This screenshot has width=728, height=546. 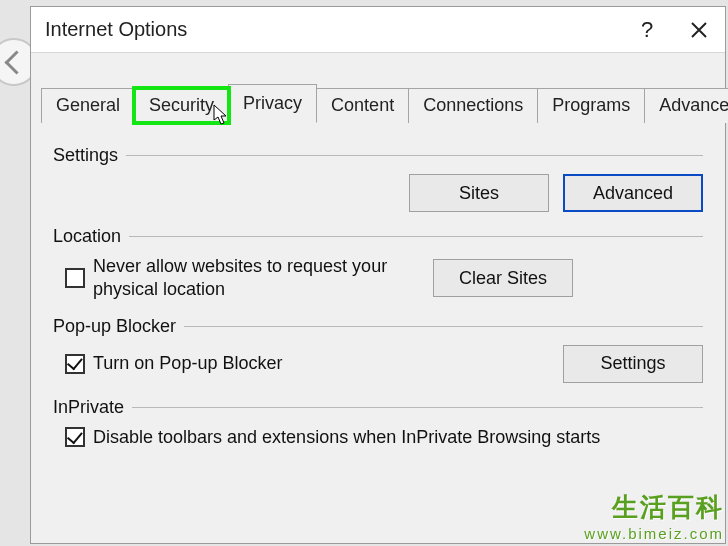 What do you see at coordinates (378, 364) in the screenshot?
I see `popup-toggle-row: Turn on Pop-up Blocker Settings` at bounding box center [378, 364].